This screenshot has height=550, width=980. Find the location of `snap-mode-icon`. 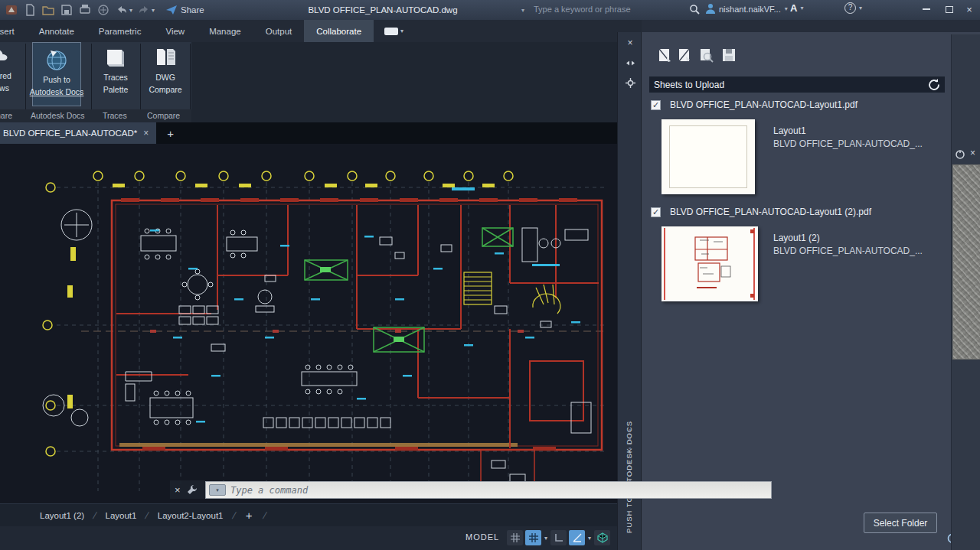

snap-mode-icon is located at coordinates (533, 538).